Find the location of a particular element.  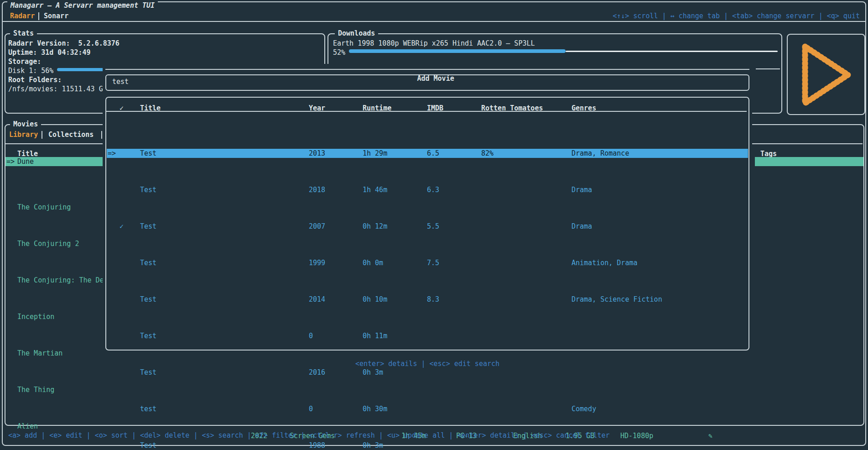

tab-separator is located at coordinates (39, 16).